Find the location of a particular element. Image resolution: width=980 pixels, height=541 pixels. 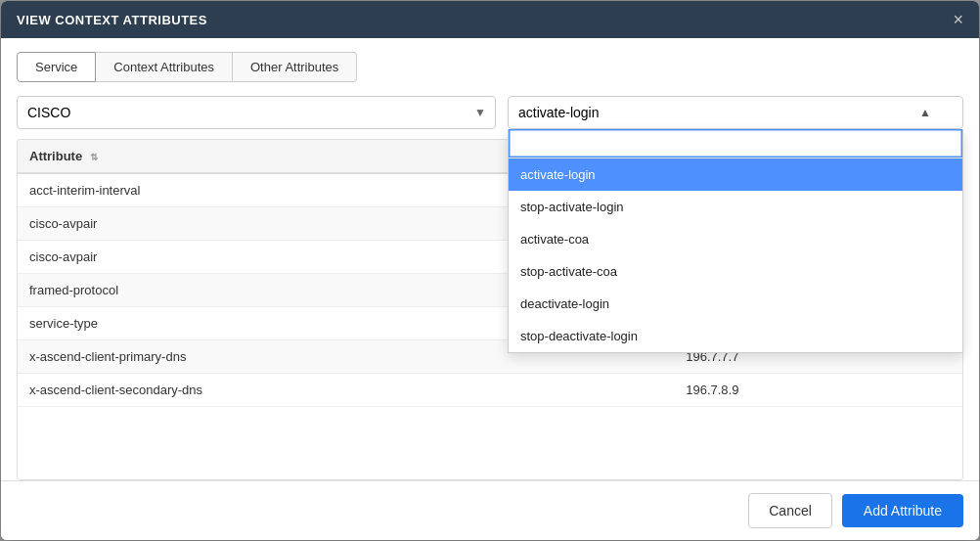

tab-other-attributes: Other Attributes is located at coordinates (295, 67).